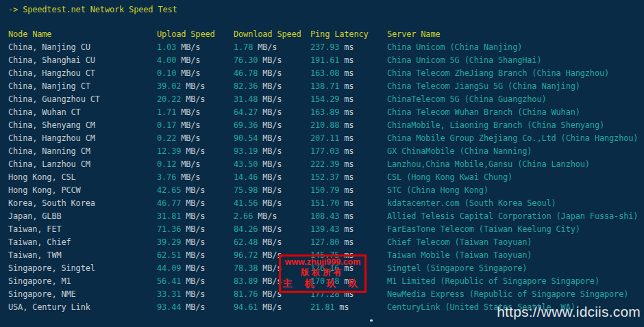 This screenshot has height=327, width=644. I want to click on ping-latency-value: 163.08, so click(325, 73).